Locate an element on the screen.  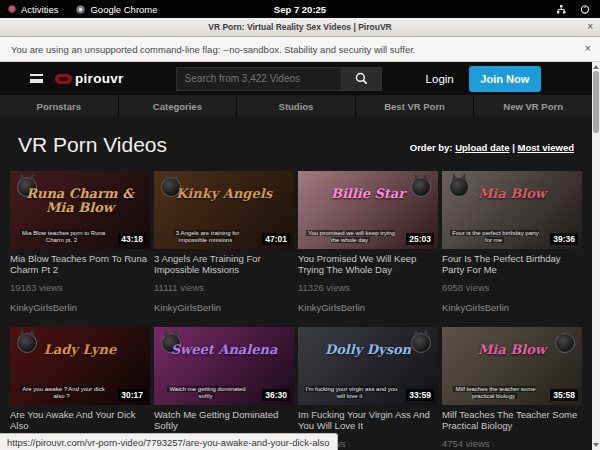
video-title-link: Four Is The Perfect Birthday Party For M… is located at coordinates (512, 264).